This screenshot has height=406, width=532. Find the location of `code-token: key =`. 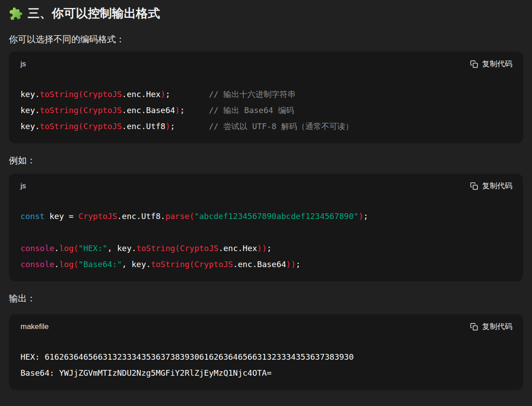

code-token: key = is located at coordinates (61, 216).